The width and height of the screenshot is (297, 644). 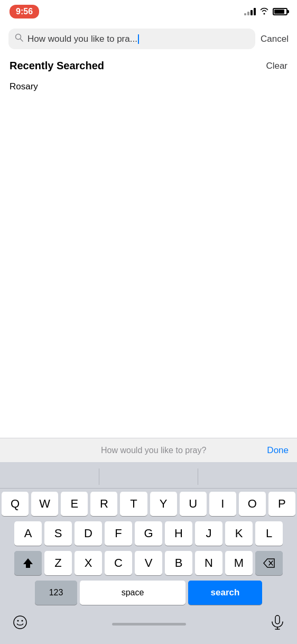 What do you see at coordinates (15, 504) in the screenshot?
I see `key-q: Q` at bounding box center [15, 504].